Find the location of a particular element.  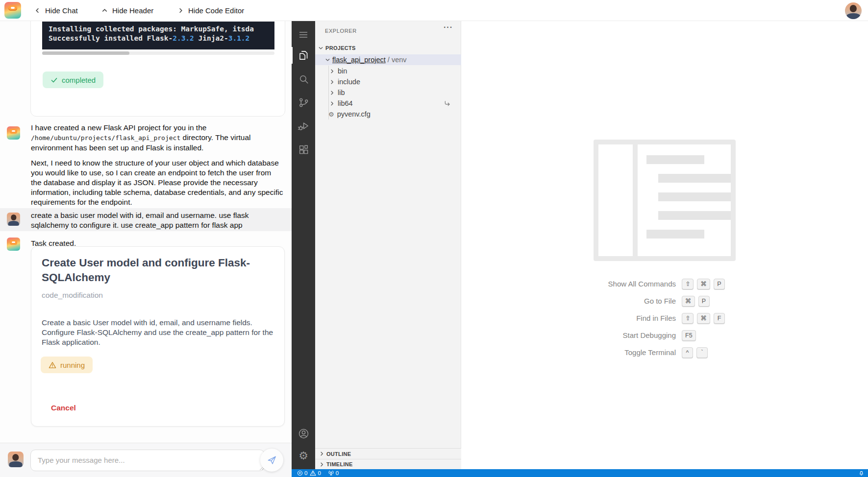

debug-play-icon is located at coordinates (303, 126).